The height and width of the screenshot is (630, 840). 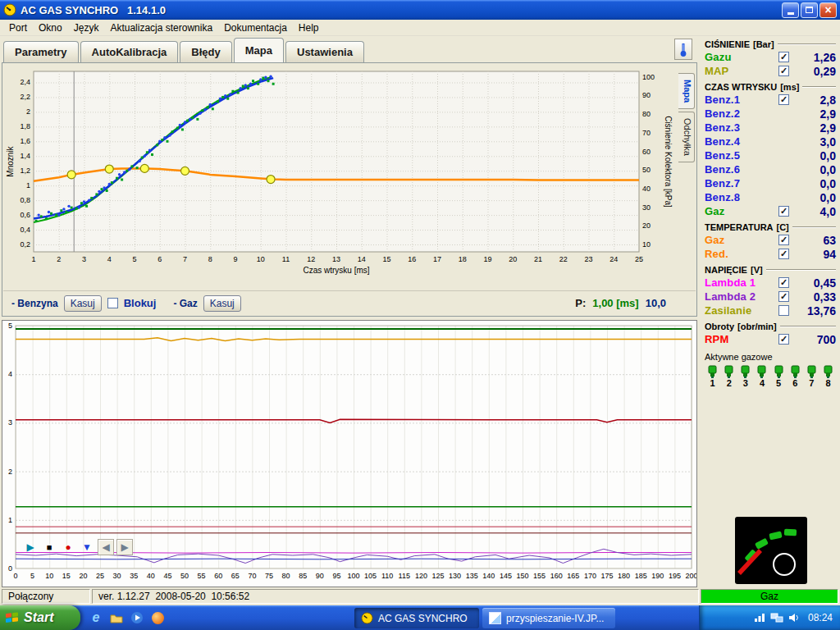 What do you see at coordinates (742, 340) in the screenshot?
I see `signal-label-rpm: RPM` at bounding box center [742, 340].